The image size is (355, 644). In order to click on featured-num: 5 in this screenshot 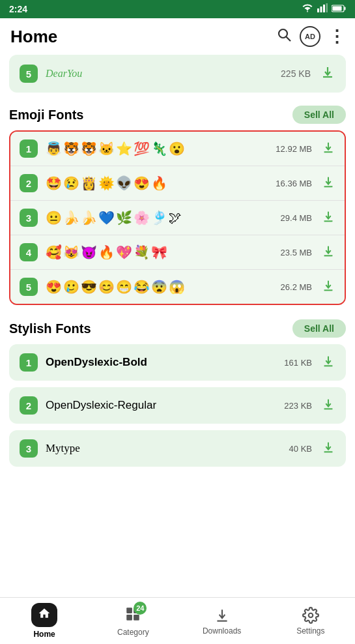, I will do `click(29, 74)`.